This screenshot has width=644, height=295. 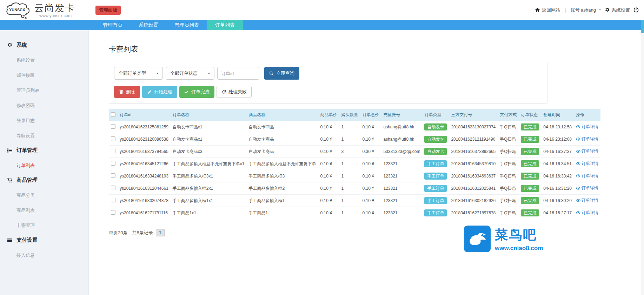 I want to click on brand-site-url: www.yunscx.com, so click(x=57, y=16).